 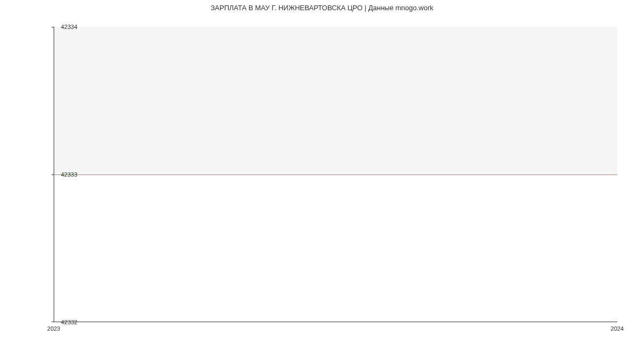 I want to click on chart-title: ЗАРПЛАТА В МАУ Г. НИЖНЕВАРТОВСКА ЦРО | Д…, so click(x=322, y=6).